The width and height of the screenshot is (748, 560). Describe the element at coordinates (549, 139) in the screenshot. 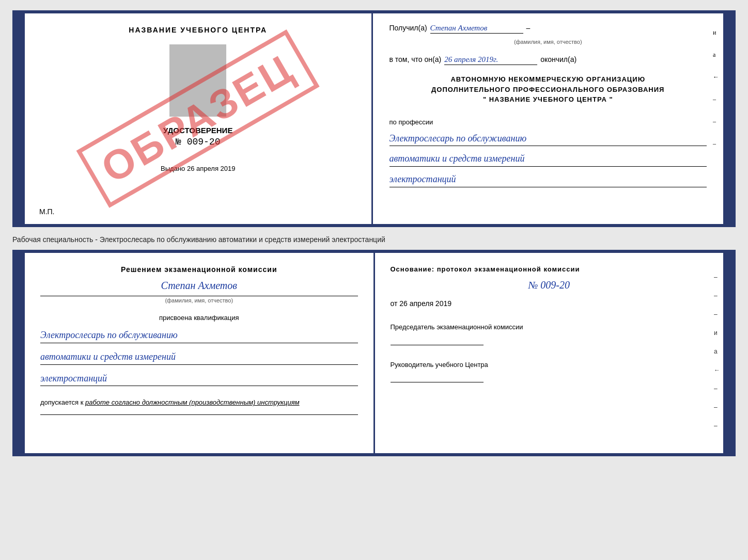

I see `prof-value1: Электрослесарь по обслуживанию` at that location.